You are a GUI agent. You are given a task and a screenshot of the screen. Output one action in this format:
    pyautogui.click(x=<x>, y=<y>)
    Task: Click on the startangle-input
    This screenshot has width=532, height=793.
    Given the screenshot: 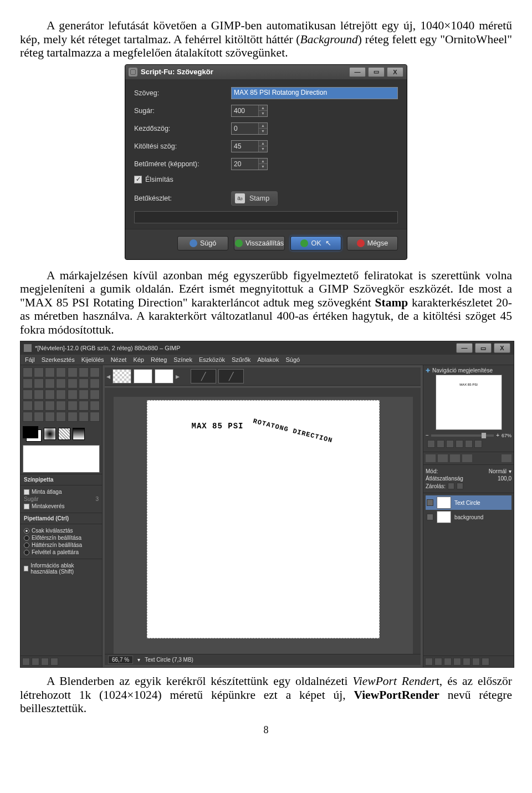 What is the action you would take?
    pyautogui.click(x=245, y=129)
    